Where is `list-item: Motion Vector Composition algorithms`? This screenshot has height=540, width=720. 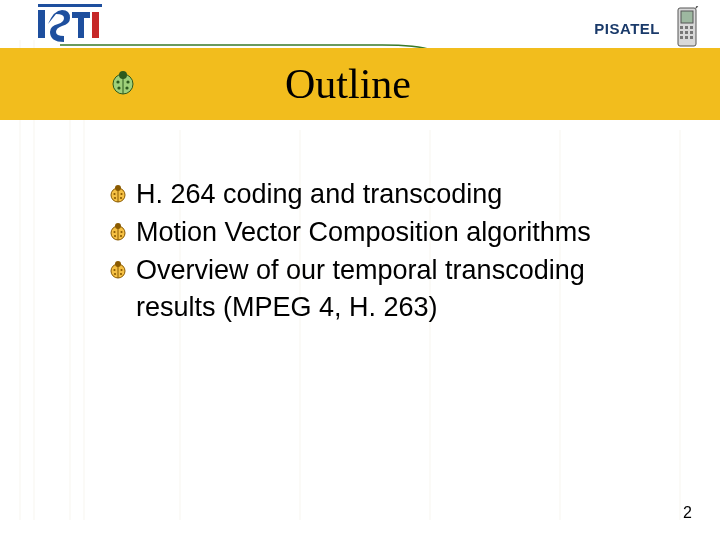 list-item: Motion Vector Composition algorithms is located at coordinates (384, 233).